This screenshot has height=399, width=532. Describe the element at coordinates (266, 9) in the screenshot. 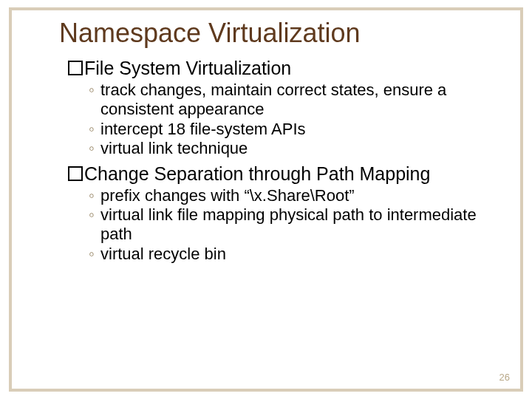

I see `border-top` at that location.